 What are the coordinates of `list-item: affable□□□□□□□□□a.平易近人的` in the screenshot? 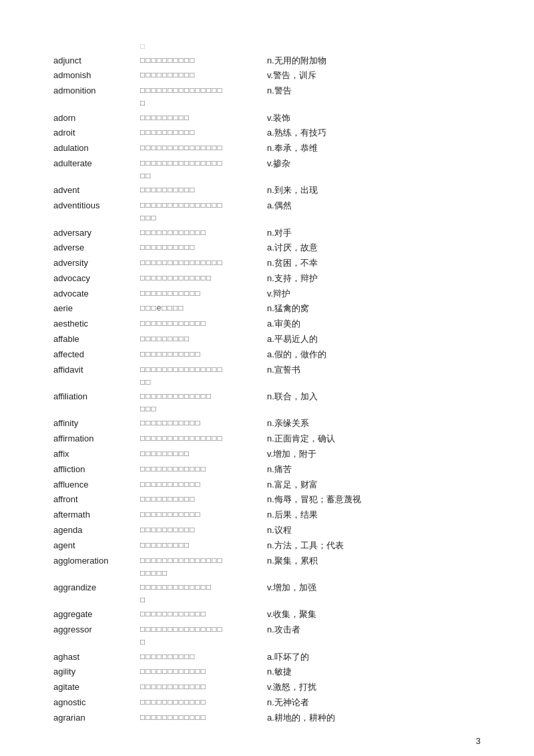 It's located at (267, 339).